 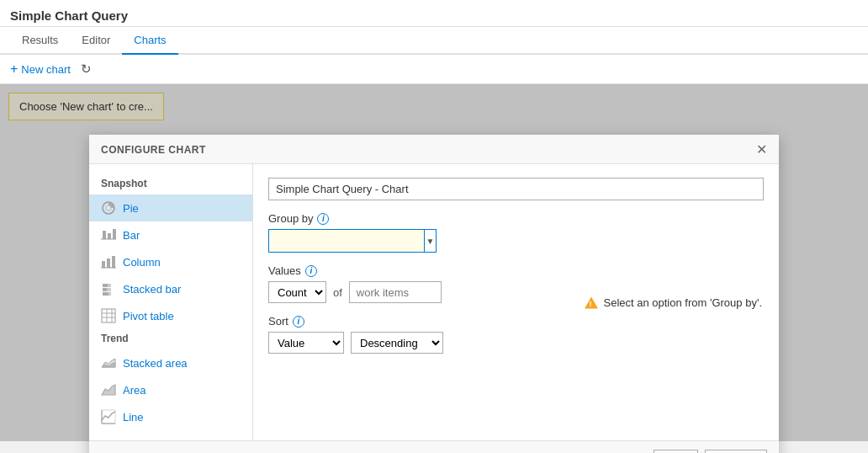 What do you see at coordinates (352, 241) in the screenshot?
I see `group-by-select-container: ▼` at bounding box center [352, 241].